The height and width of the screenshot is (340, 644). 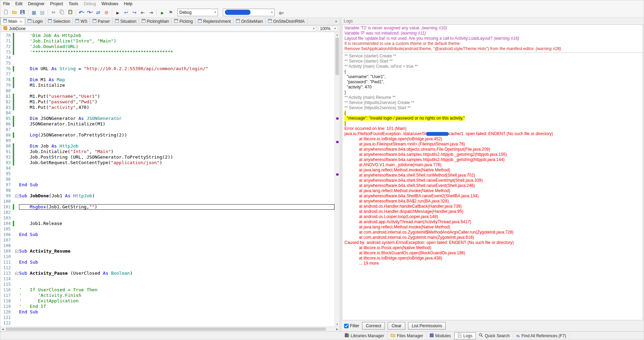 What do you see at coordinates (337, 174) in the screenshot?
I see `bookmark-marker` at bounding box center [337, 174].